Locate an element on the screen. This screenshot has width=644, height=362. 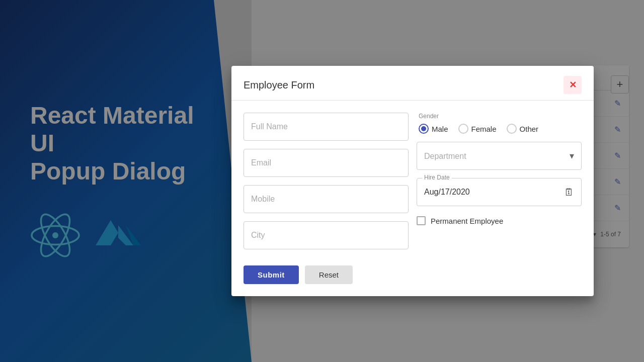
gender-group: Gender Male Female is located at coordinates (499, 123).